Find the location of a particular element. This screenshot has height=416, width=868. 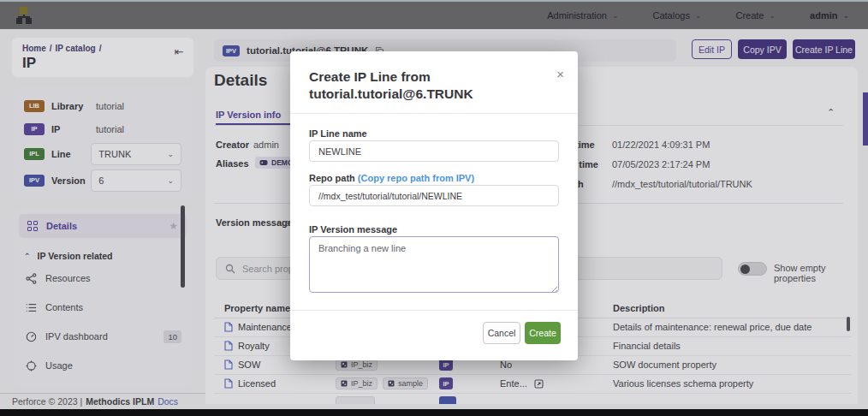

repo-path-label: Repo path (Copy repo path from IPV) is located at coordinates (392, 178).